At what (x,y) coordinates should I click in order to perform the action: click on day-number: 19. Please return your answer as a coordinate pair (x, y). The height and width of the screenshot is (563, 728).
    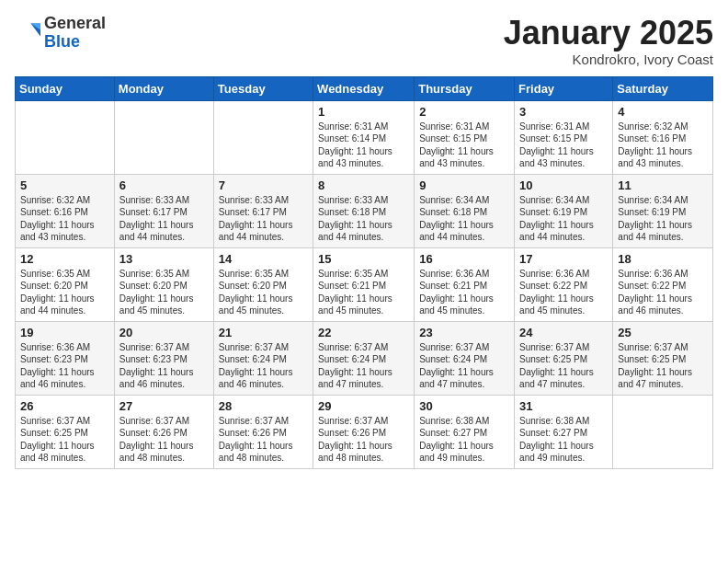
    Looking at the image, I should click on (64, 333).